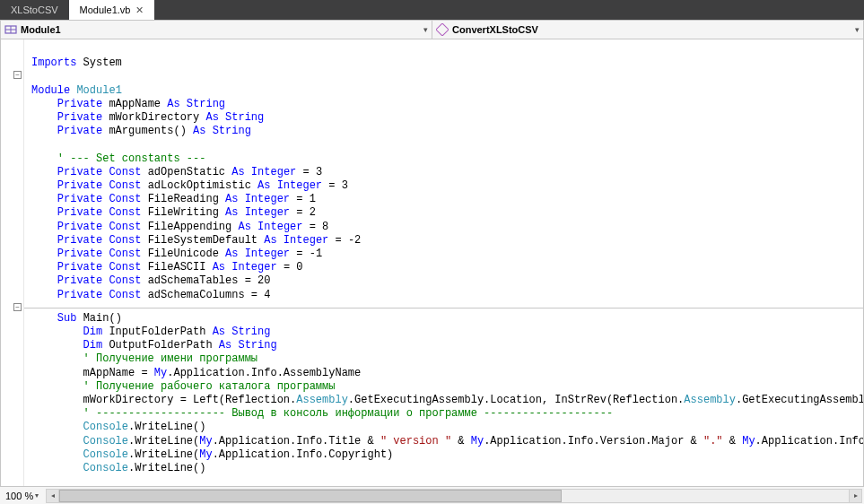 Image resolution: width=864 pixels, height=504 pixels. I want to click on code-token: " version ", so click(416, 441).